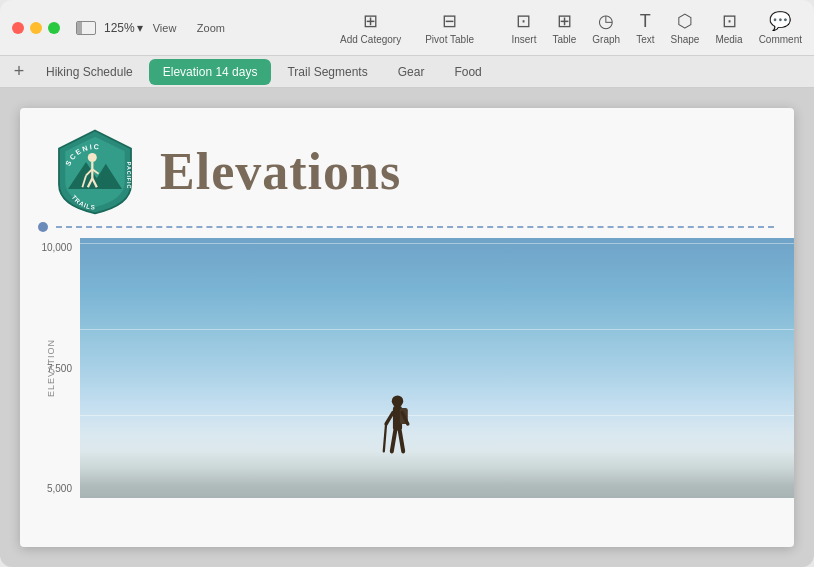 This screenshot has height=567, width=814. What do you see at coordinates (645, 40) in the screenshot?
I see `text-label: Text` at bounding box center [645, 40].